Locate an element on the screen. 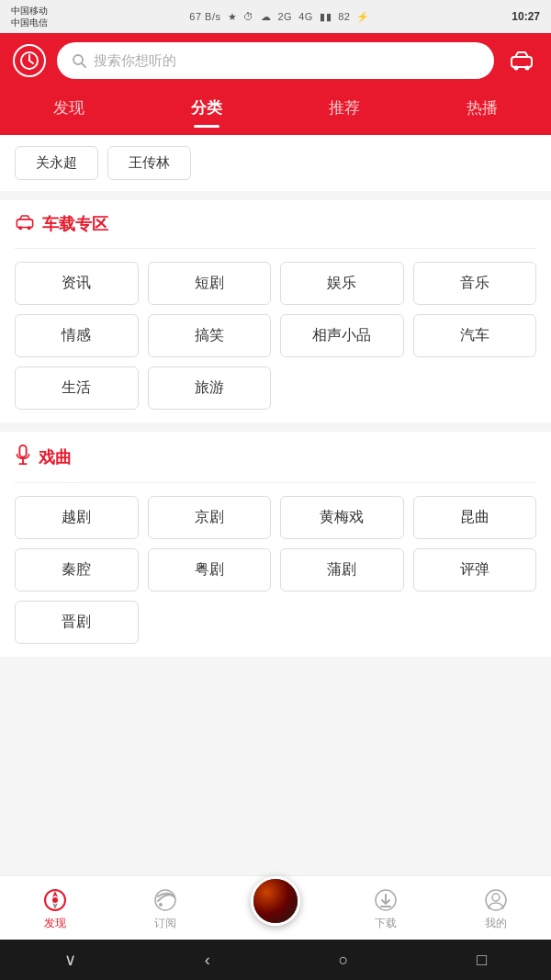 Image resolution: width=551 pixels, height=980 pixels. tag-huangmeixi: 黄梅戏 is located at coordinates (342, 518).